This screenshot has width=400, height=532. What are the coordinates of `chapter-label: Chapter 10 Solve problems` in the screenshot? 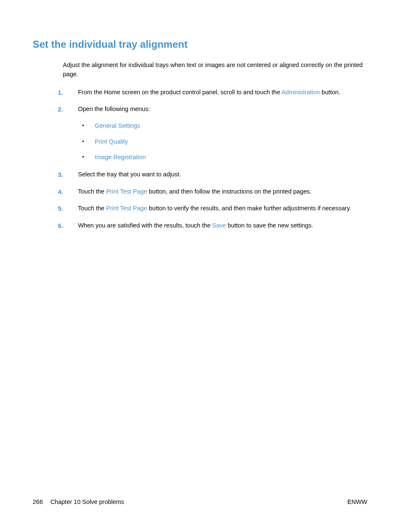 It's located at (87, 502).